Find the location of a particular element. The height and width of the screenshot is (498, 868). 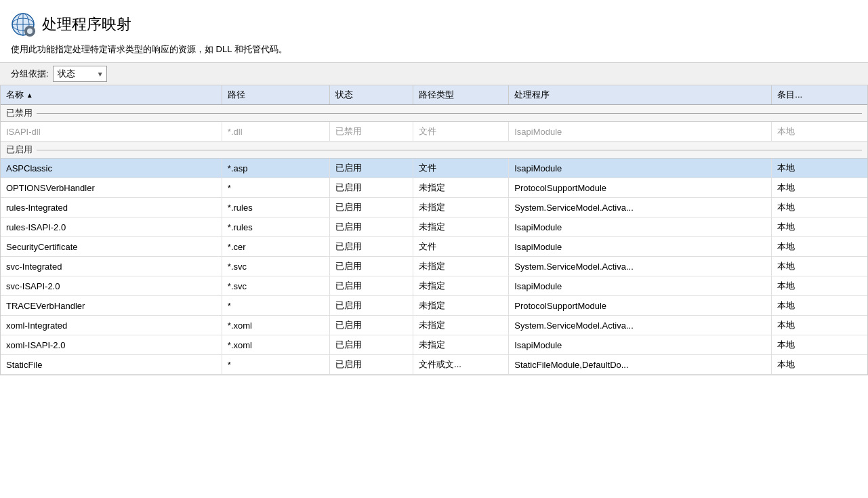

cell-name: StaticFile is located at coordinates (111, 365).